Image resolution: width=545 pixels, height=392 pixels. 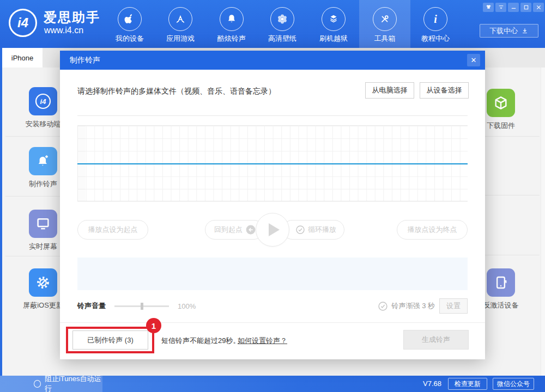 I want to click on nav-label: 高清壁纸, so click(x=282, y=39).